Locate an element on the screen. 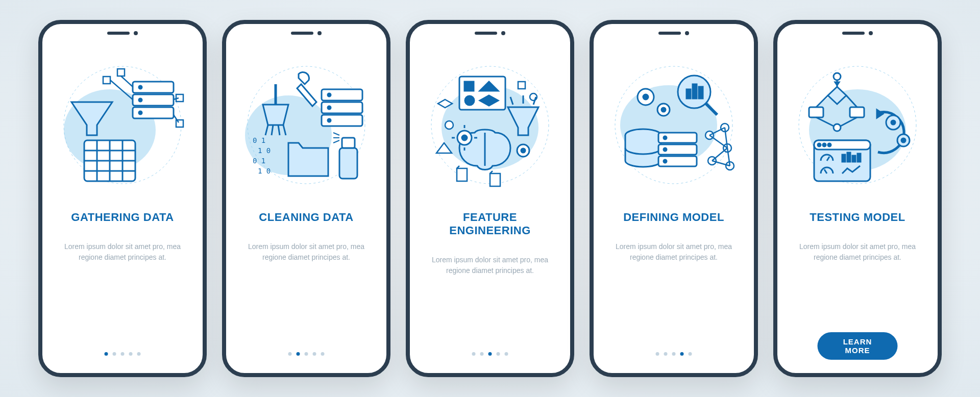  learn-more-button: LEARN MORE is located at coordinates (857, 346).